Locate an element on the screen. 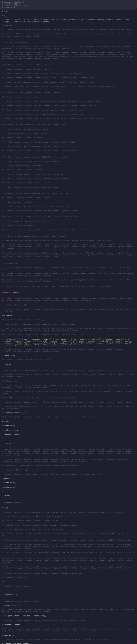 Image resolution: width=137 pixels, height=644 pixels. uc3: // - Creating content that might be iter… is located at coordinates (69, 78).